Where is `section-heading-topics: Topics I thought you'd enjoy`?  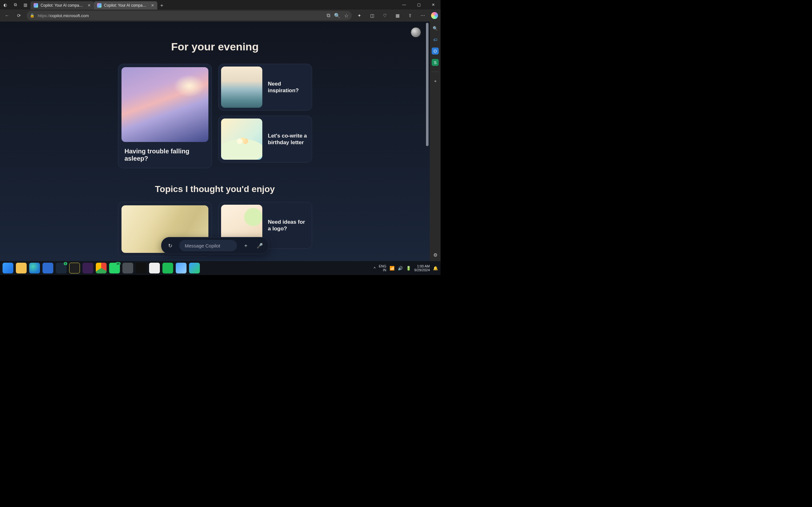
section-heading-topics: Topics I thought you'd enjoy is located at coordinates (215, 189).